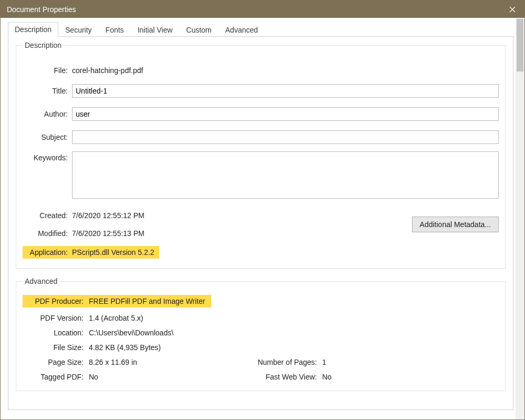 The width and height of the screenshot is (525, 420). What do you see at coordinates (43, 45) in the screenshot?
I see `description-legend: Description` at bounding box center [43, 45].